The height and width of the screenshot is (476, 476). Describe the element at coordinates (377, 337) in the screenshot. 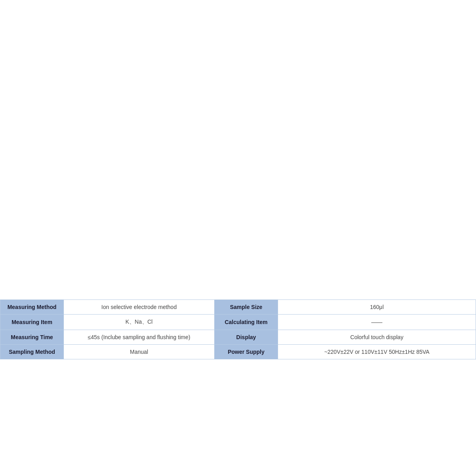

I see `value-cell-2-2: Colorful touch display` at that location.